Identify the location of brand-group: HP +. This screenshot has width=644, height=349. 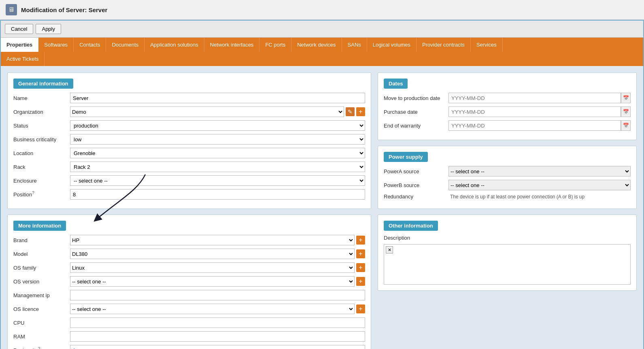
(218, 240).